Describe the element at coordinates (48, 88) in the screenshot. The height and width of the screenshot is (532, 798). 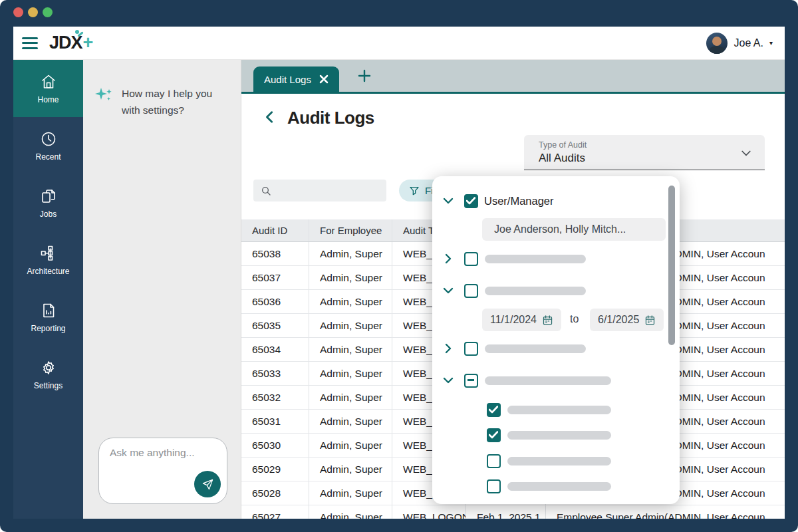
I see `sidebar-item-home: Home` at that location.